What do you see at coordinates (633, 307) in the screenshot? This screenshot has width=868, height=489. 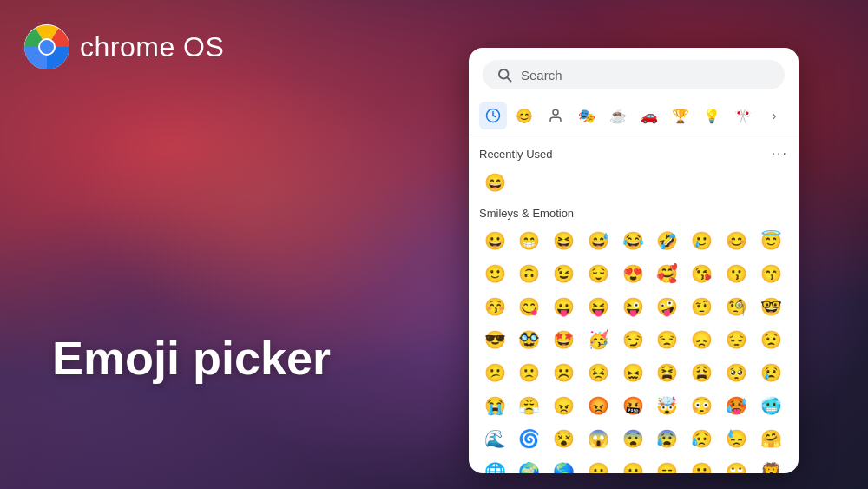 I see `emoji-cell: 😜` at bounding box center [633, 307].